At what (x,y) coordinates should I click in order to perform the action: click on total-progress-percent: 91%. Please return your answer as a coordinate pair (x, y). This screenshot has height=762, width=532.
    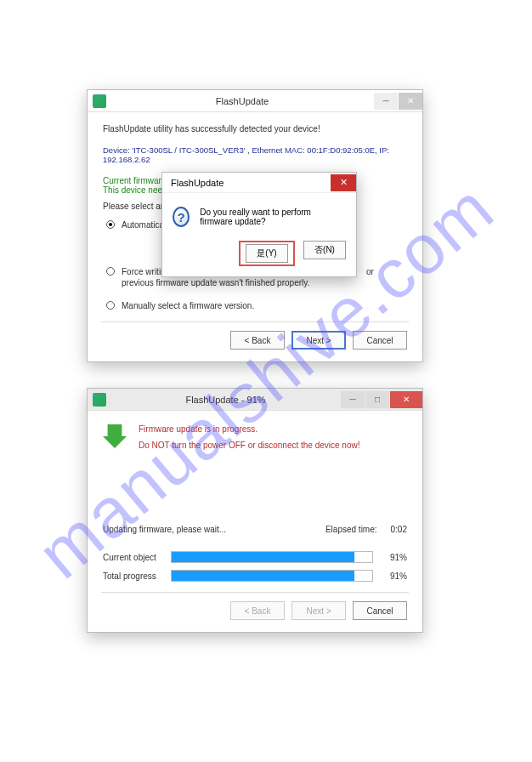
    Looking at the image, I should click on (390, 577).